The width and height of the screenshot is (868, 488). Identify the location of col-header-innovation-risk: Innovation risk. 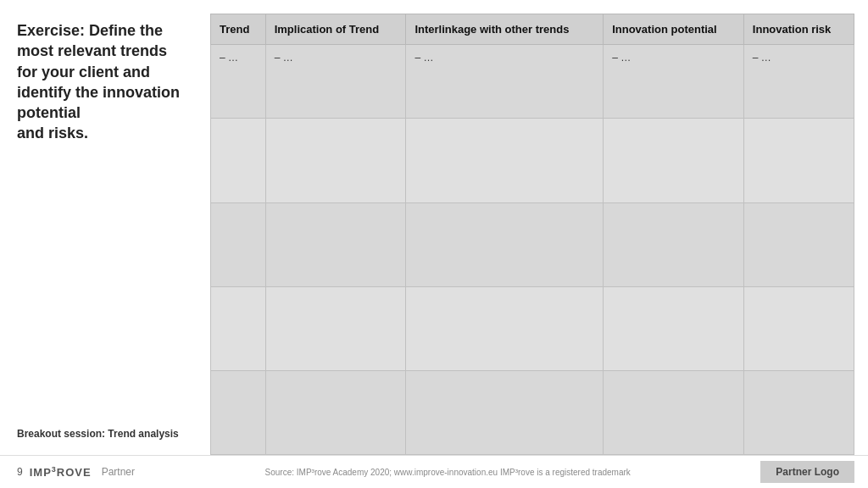
(798, 30).